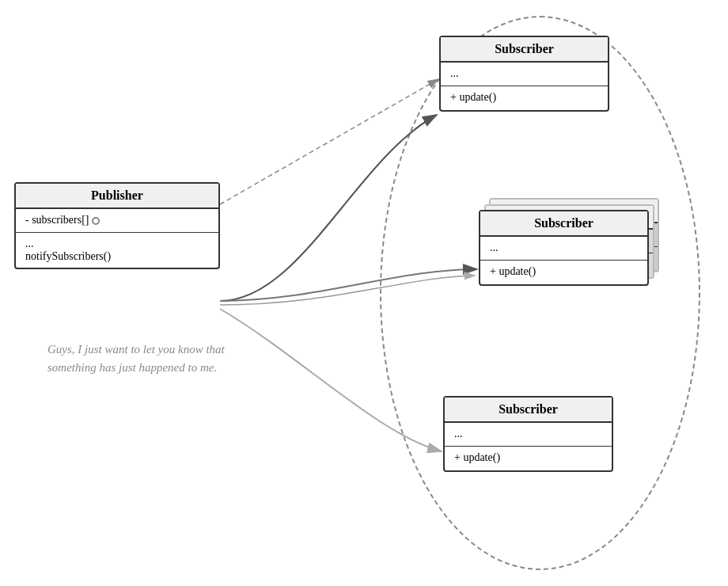 The image size is (728, 586). I want to click on quote-text: Guys, I just want to let you know that s…, so click(146, 358).